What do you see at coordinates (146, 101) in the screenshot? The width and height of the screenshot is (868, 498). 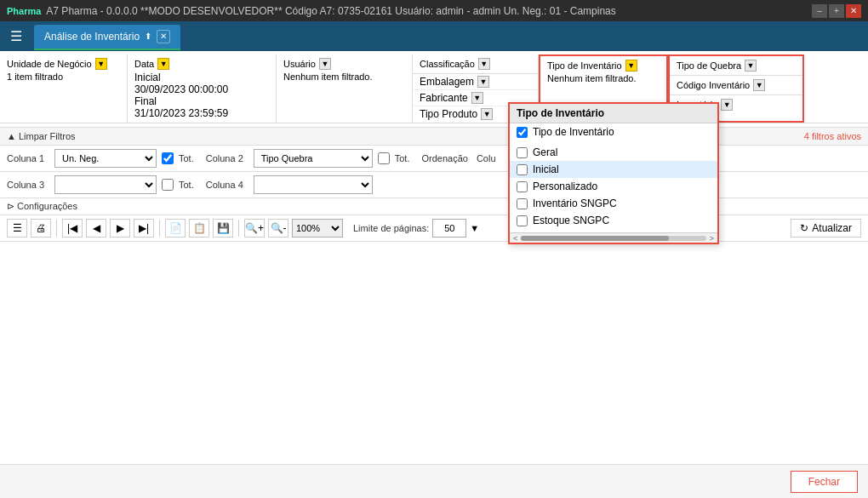 I see `filter-data-final-label: Final` at bounding box center [146, 101].